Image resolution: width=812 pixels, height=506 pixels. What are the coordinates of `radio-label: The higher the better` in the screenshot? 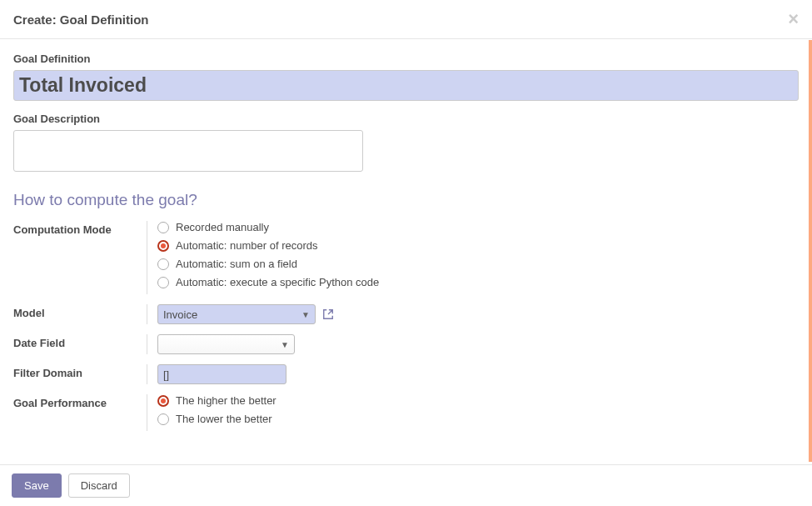 It's located at (227, 400).